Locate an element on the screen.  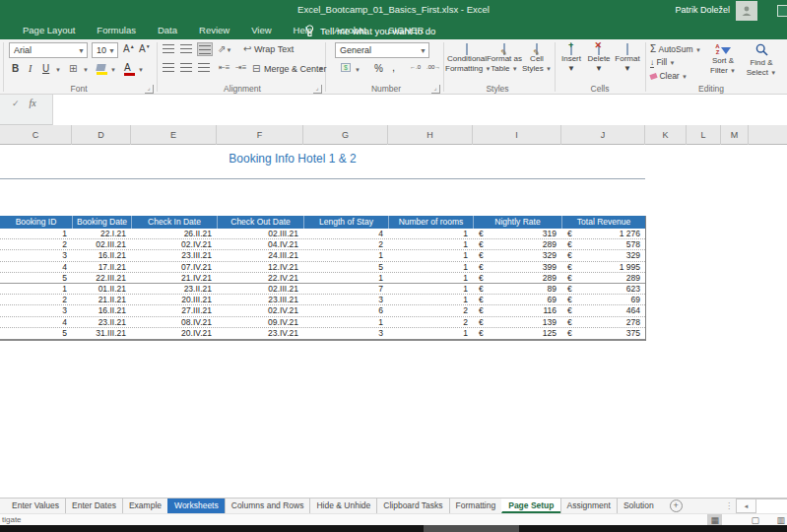
fill-color-chevron-icon: ▼ is located at coordinates (113, 70).